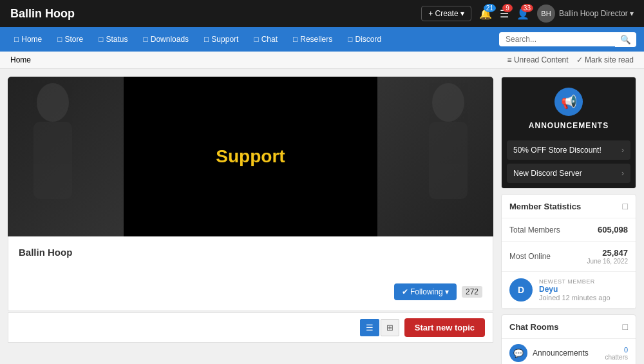 The image size is (644, 364). I want to click on chat-rooms-title: Chat Rooms, so click(535, 327).